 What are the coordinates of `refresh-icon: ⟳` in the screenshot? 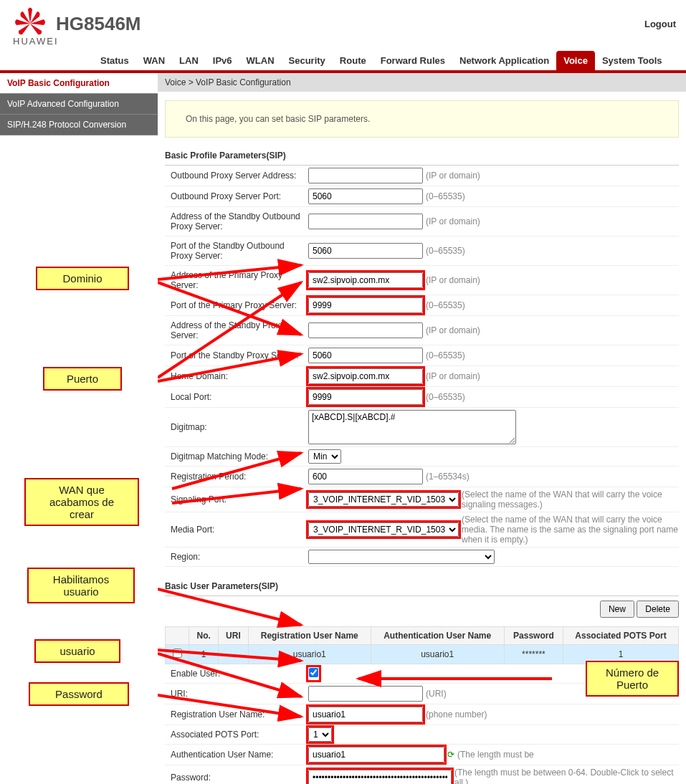 It's located at (451, 755).